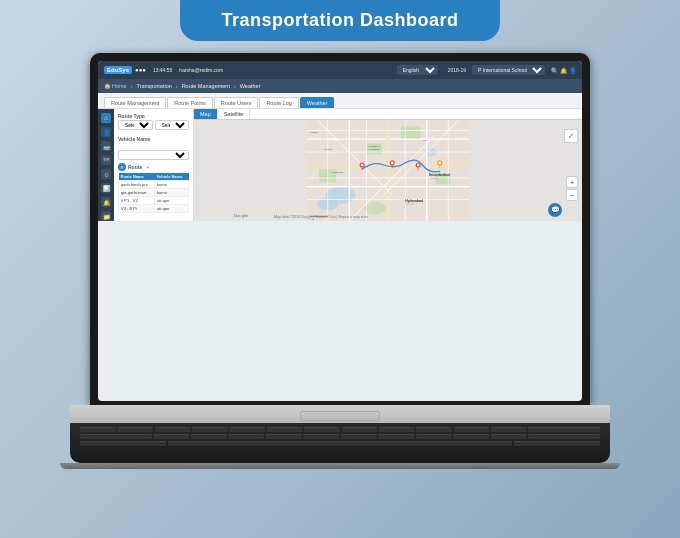  Describe the element at coordinates (508, 70) in the screenshot. I see `school-select: P International School` at that location.